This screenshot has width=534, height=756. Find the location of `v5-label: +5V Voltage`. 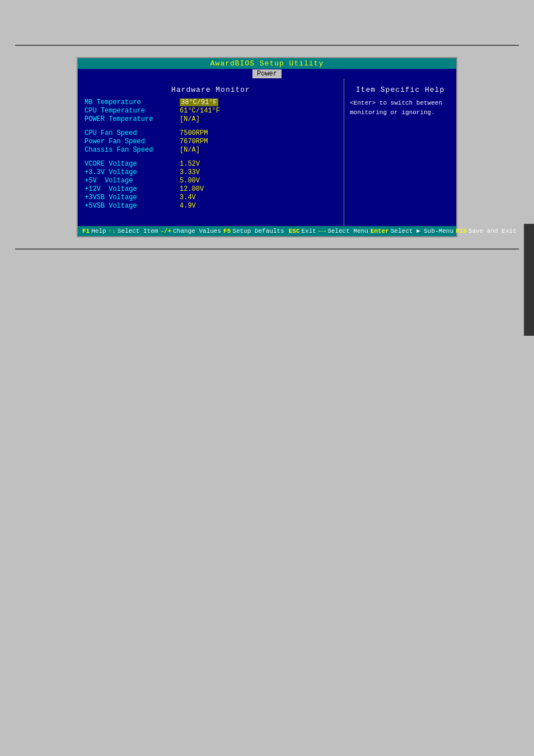

v5-label: +5V Voltage is located at coordinates (132, 181).